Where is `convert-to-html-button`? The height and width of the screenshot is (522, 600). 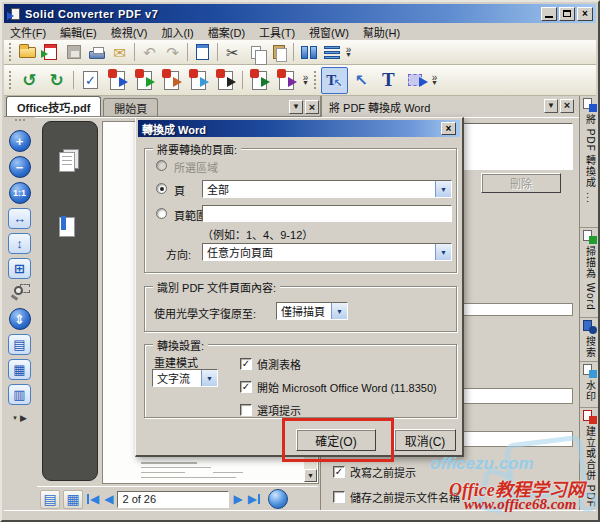 convert-to-html-button is located at coordinates (198, 80).